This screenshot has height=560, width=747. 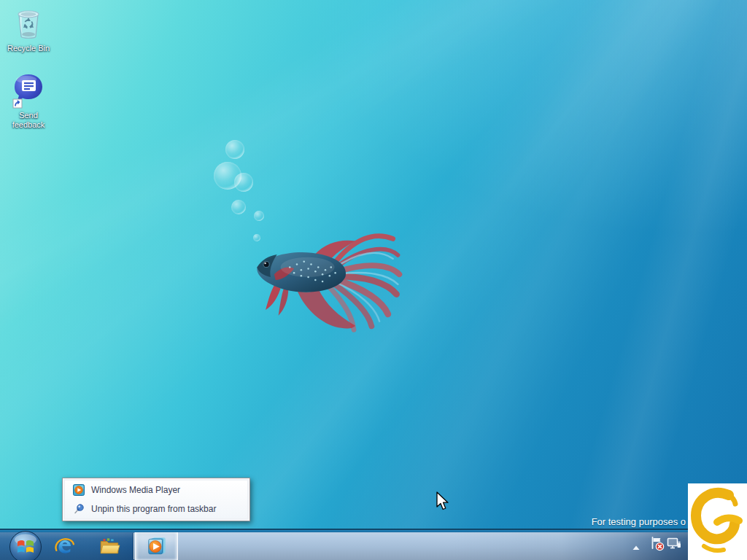 What do you see at coordinates (674, 545) in the screenshot?
I see `network-status-icon` at bounding box center [674, 545].